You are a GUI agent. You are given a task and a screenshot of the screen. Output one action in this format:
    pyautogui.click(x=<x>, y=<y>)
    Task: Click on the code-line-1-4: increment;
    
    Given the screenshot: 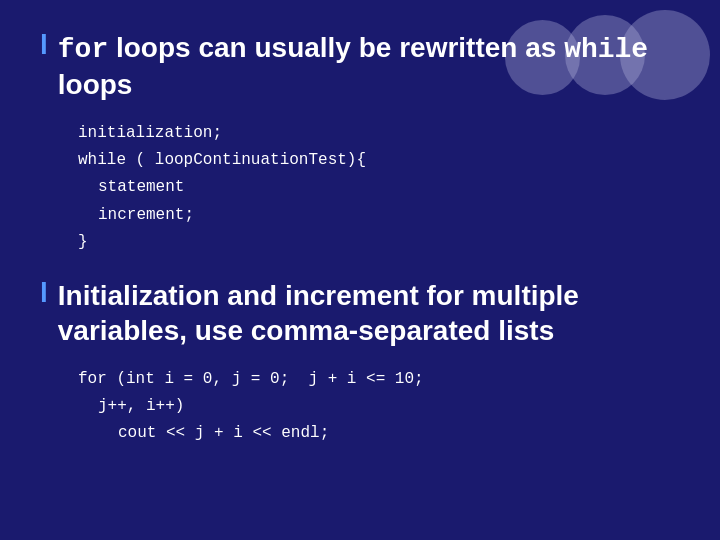 What is the action you would take?
    pyautogui.click(x=379, y=216)
    